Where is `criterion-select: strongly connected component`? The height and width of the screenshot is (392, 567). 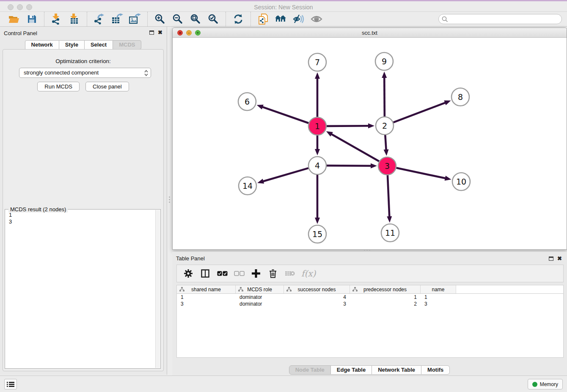 criterion-select: strongly connected component is located at coordinates (85, 73).